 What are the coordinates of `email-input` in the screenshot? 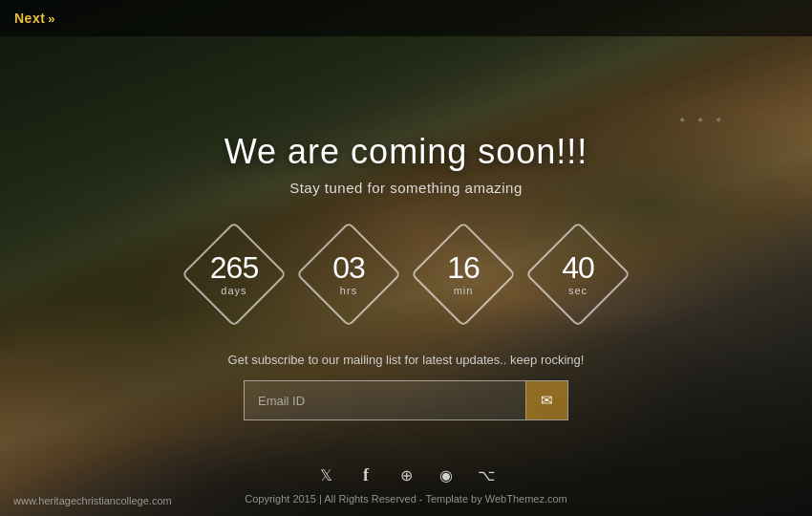 It's located at (385, 401).